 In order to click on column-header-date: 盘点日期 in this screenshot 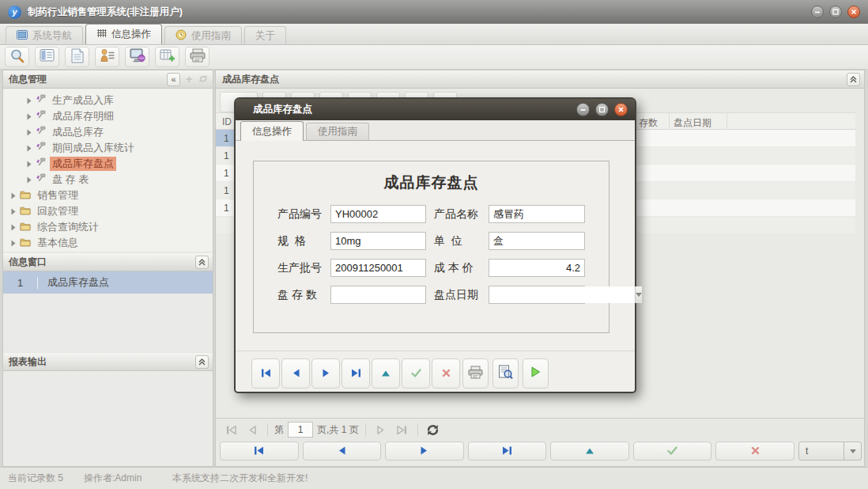, I will do `click(693, 123)`.